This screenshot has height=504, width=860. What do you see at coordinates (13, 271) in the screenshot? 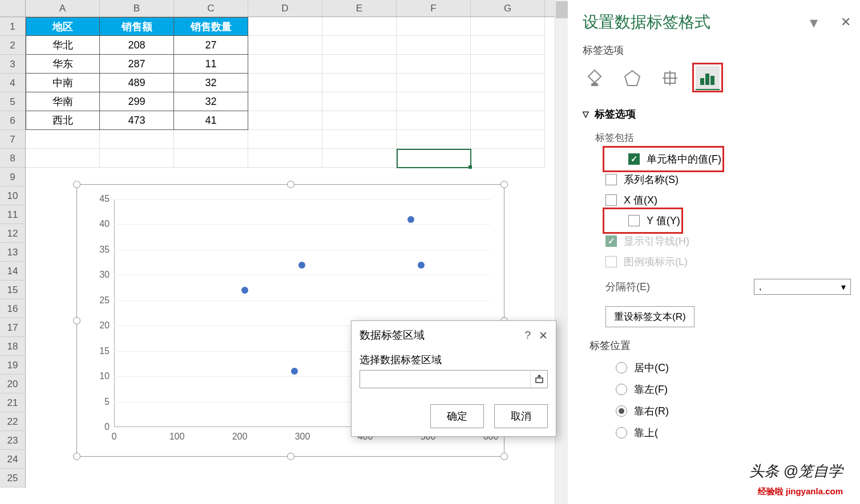
I see `row-header: 14` at bounding box center [13, 271].